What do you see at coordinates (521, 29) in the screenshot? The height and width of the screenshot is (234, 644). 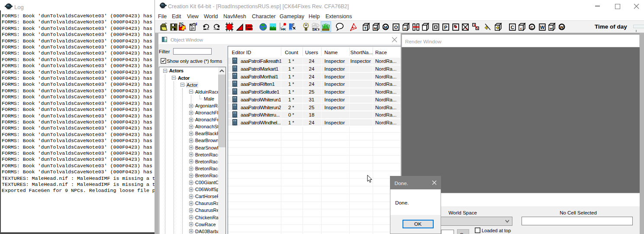 I see `svg-text: c` at bounding box center [521, 29].